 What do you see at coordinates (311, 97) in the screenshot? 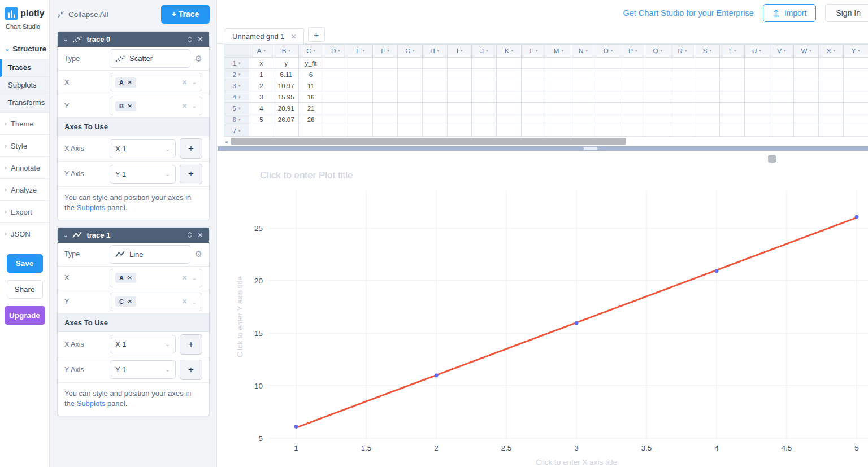
I see `grid-cell: 16` at bounding box center [311, 97].